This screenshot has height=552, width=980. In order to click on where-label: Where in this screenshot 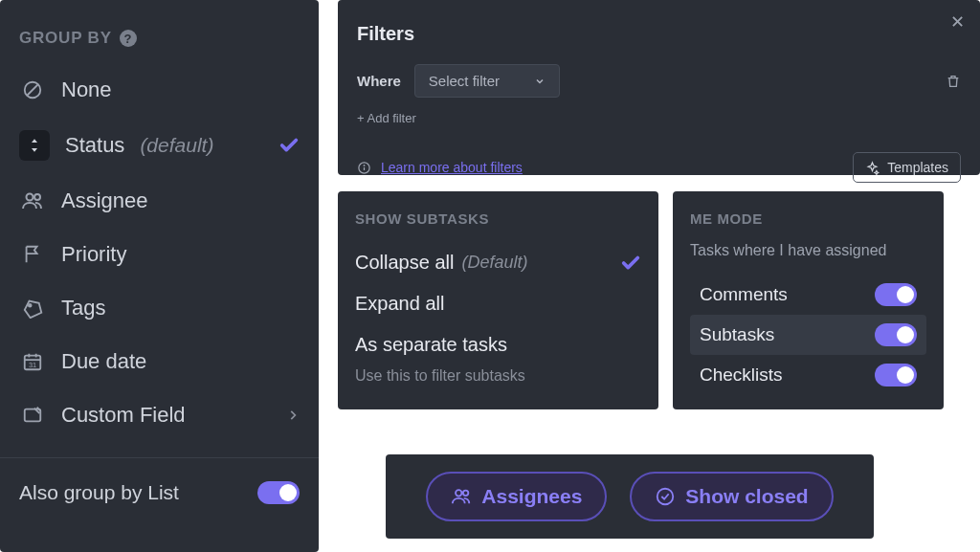, I will do `click(379, 80)`.